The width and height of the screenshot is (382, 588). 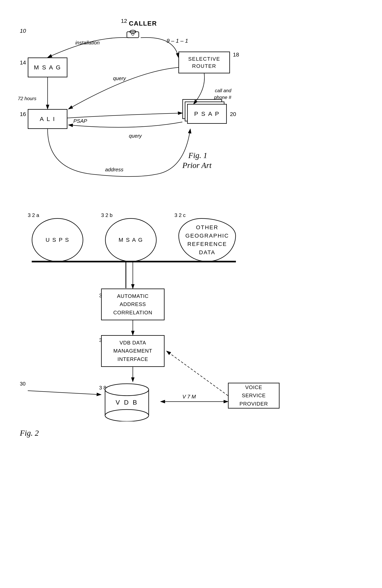 What do you see at coordinates (29, 433) in the screenshot?
I see `fig2-title: Fig. 2` at bounding box center [29, 433].